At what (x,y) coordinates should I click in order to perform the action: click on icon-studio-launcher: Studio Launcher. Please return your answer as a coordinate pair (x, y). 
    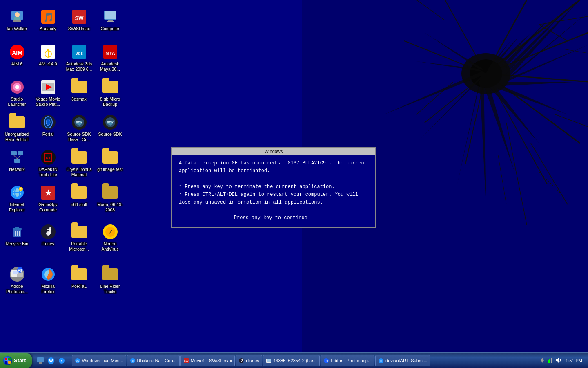
    Looking at the image, I should click on (17, 93).